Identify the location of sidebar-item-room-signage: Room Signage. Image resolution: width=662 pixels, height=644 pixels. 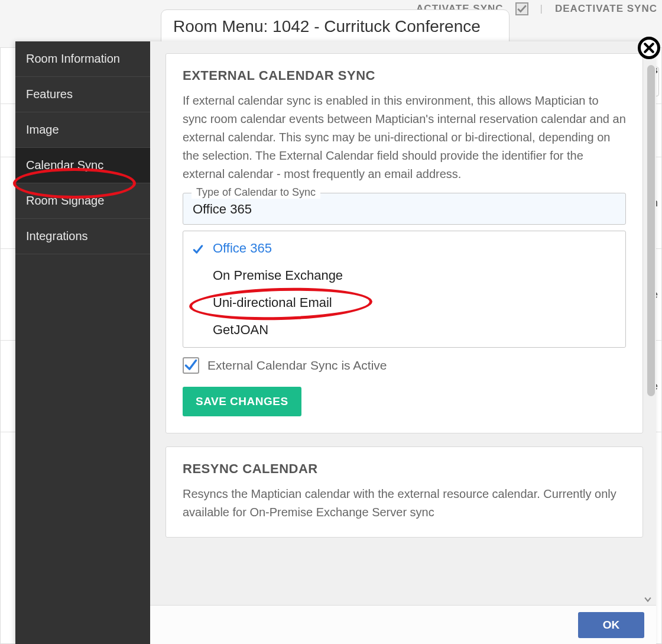
(83, 201).